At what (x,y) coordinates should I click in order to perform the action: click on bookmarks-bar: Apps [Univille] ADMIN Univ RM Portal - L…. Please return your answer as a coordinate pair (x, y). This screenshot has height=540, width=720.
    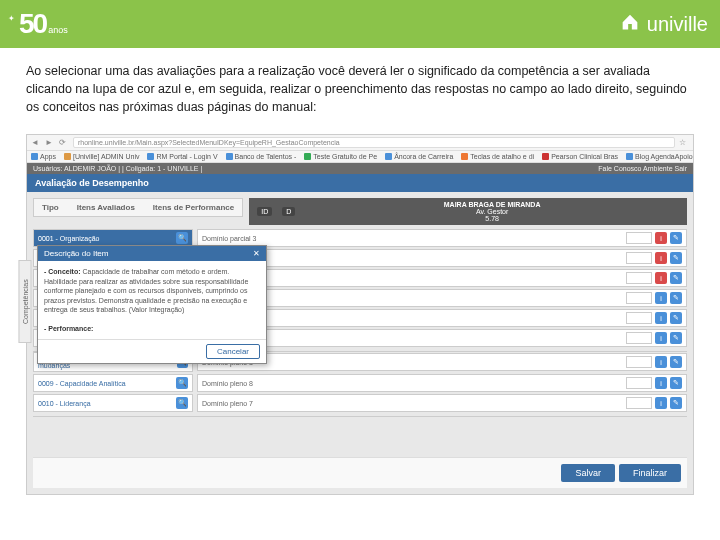
    Looking at the image, I should click on (360, 157).